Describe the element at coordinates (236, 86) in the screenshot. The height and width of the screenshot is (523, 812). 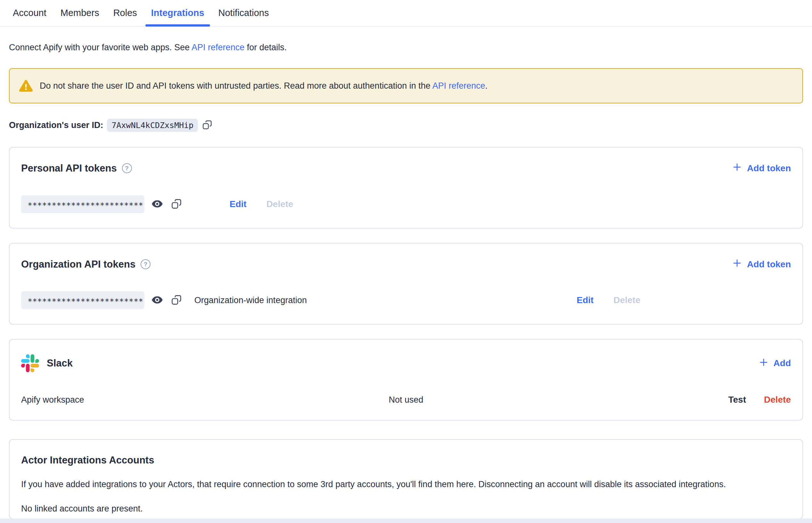
I see `warning-text-before: Do not share the user ID and API tokens …` at that location.